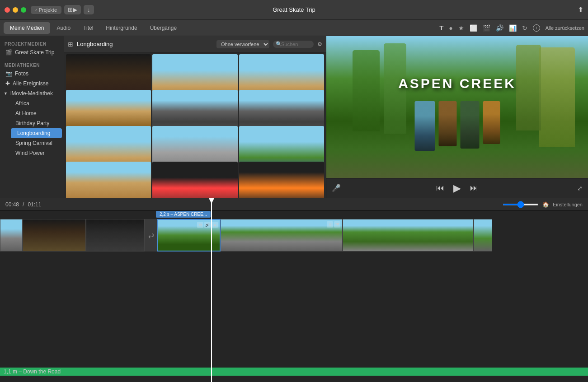  I want to click on info-icon: i, so click(536, 28).